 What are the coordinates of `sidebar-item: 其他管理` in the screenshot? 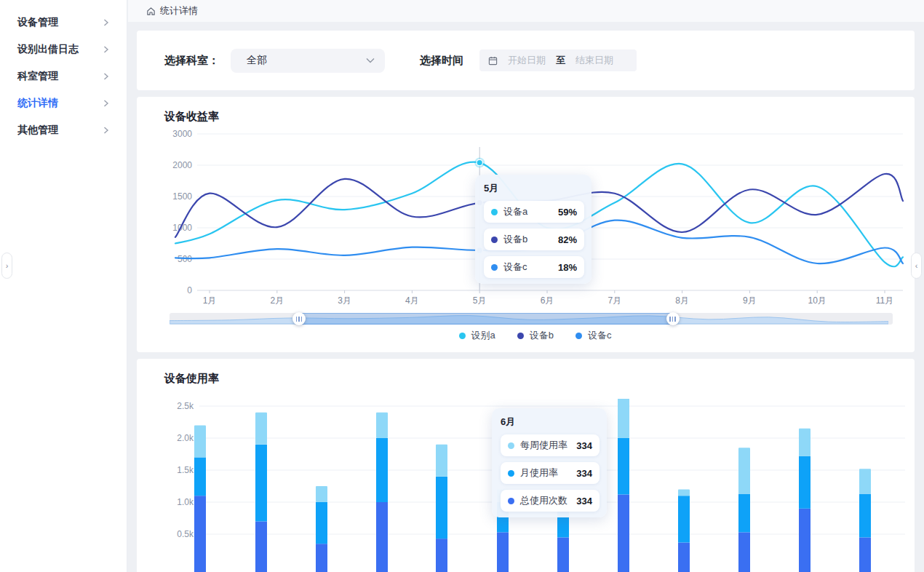 It's located at (63, 130).